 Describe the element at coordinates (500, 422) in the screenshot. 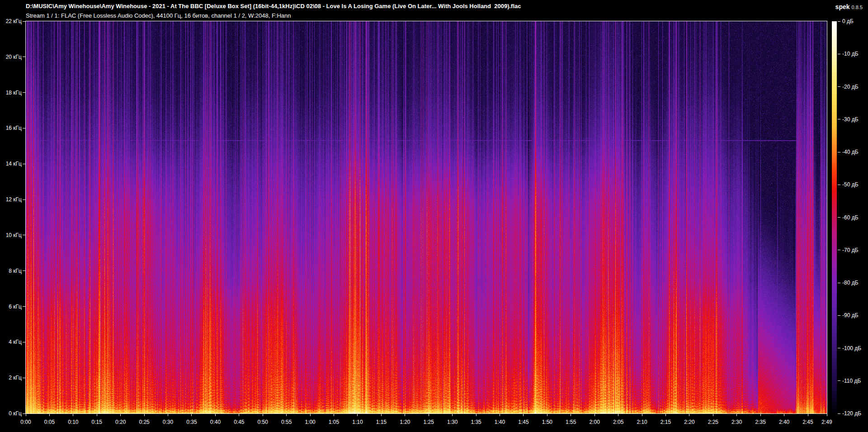

I see `time-axis-label: 1:40` at that location.